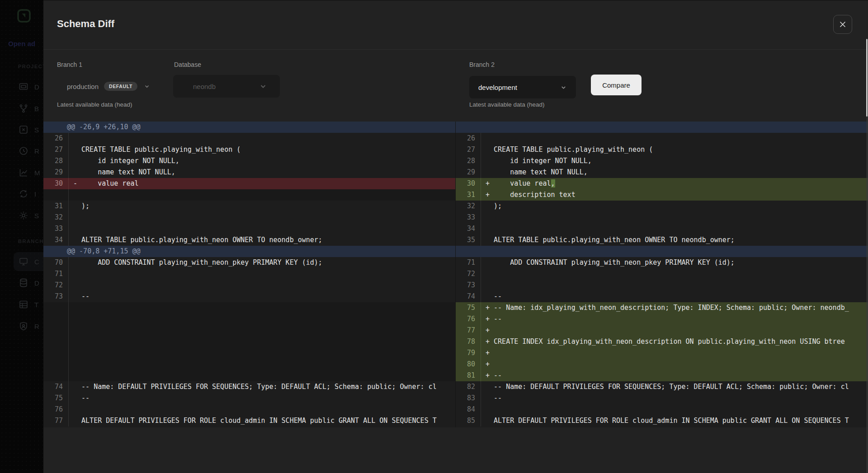  Describe the element at coordinates (250, 263) in the screenshot. I see `diff-row: 70 ADD CONSTRAINT playing_with_neon_pkey…` at that location.